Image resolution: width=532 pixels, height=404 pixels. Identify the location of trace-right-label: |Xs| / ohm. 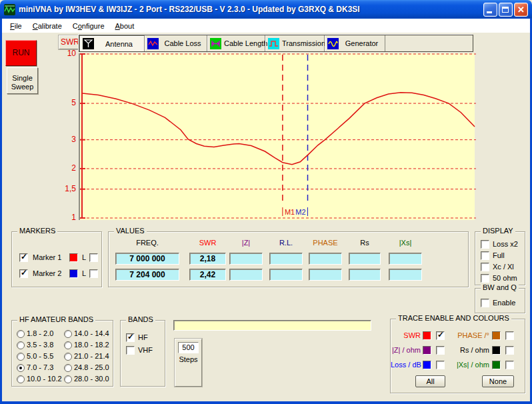
(469, 365).